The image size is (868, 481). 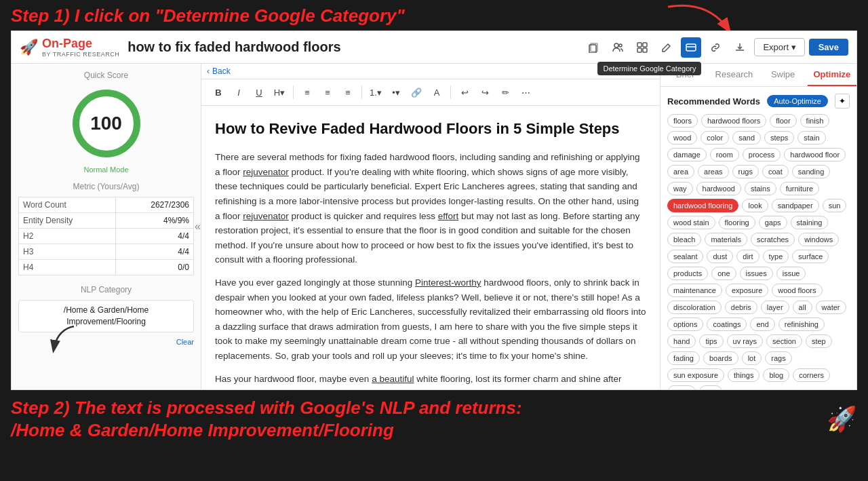 I want to click on recommended-word-tag: materials, so click(x=726, y=239).